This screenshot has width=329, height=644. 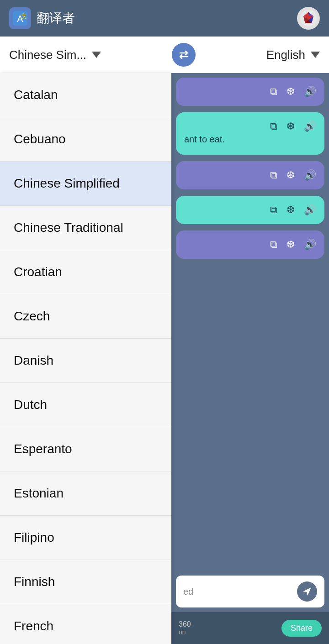 I want to click on language-option-filipino: Filipino, so click(x=86, y=538).